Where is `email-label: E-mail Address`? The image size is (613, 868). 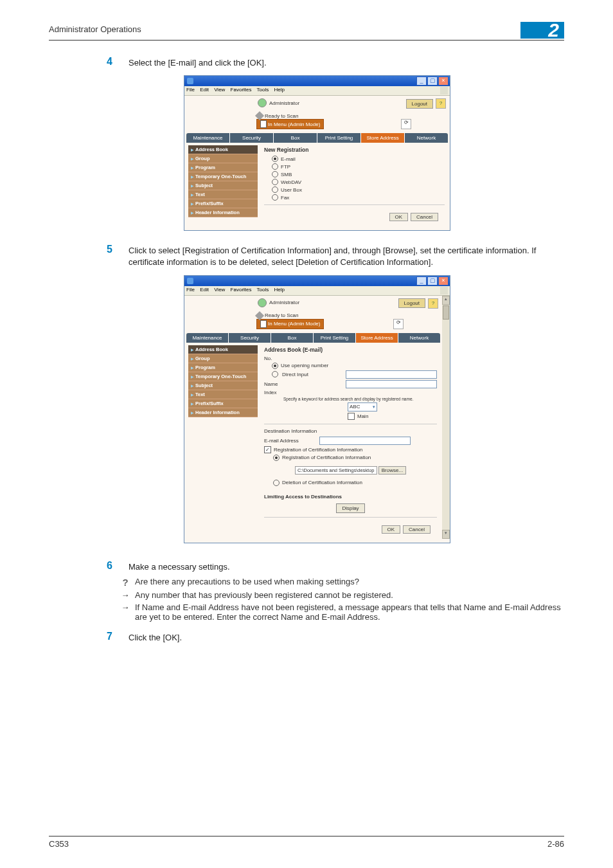 email-label: E-mail Address is located at coordinates (290, 441).